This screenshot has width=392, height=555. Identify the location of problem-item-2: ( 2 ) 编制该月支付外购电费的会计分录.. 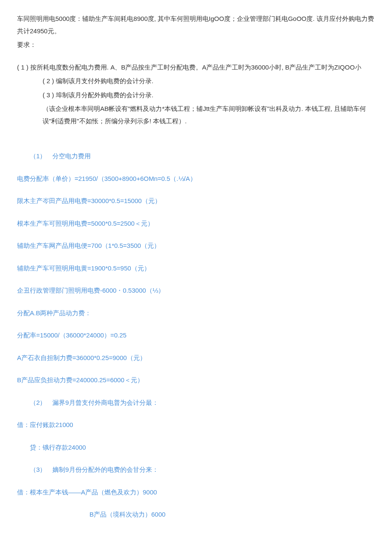
(196, 81).